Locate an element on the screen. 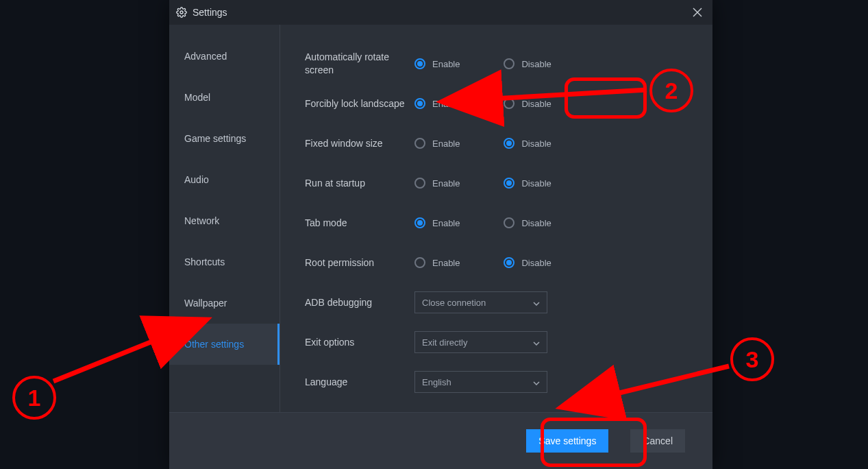 This screenshot has width=868, height=469. sidebar-item-game-settings: Game settings is located at coordinates (225, 139).